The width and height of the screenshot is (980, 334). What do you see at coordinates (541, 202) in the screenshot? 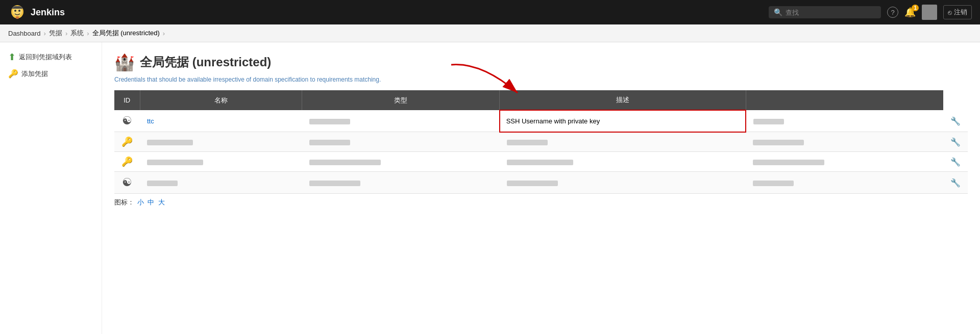
I see `icon-size-controls: 图标： 小 中 大` at bounding box center [541, 202].